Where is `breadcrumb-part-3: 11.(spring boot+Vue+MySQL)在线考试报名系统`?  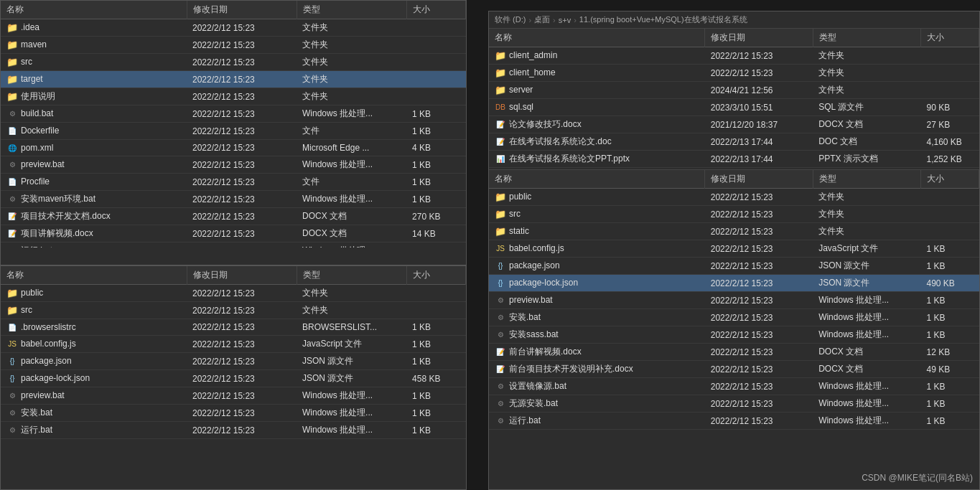 breadcrumb-part-3: 11.(spring boot+Vue+MySQL)在线考试报名系统 is located at coordinates (663, 20).